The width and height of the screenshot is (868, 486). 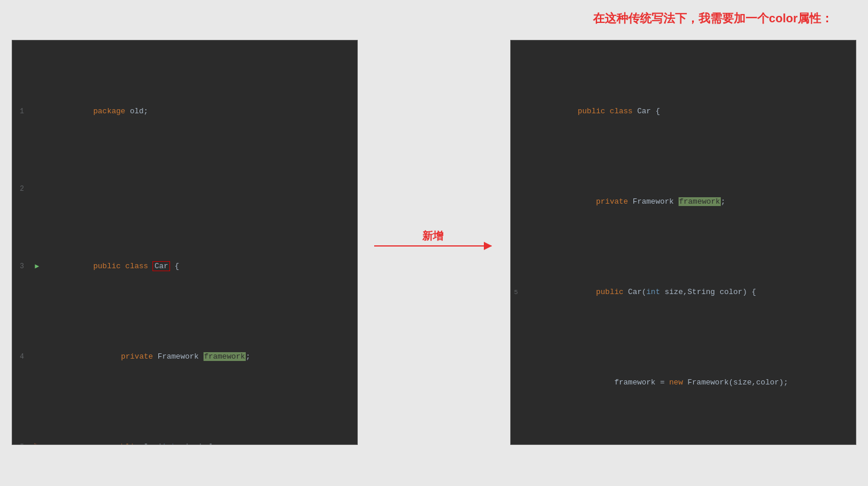 What do you see at coordinates (21, 112) in the screenshot?
I see `line-num-1: 1` at bounding box center [21, 112].